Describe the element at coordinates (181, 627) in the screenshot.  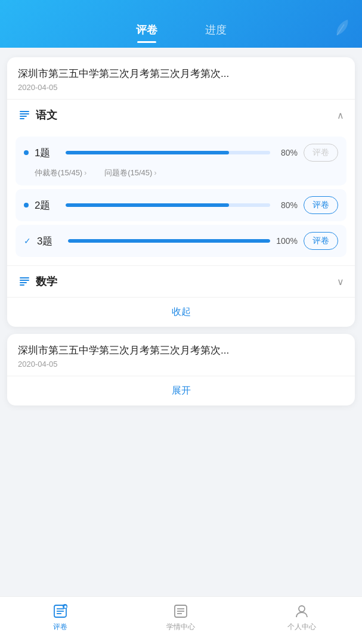
I see `nav-label-study: 学情中心` at that location.